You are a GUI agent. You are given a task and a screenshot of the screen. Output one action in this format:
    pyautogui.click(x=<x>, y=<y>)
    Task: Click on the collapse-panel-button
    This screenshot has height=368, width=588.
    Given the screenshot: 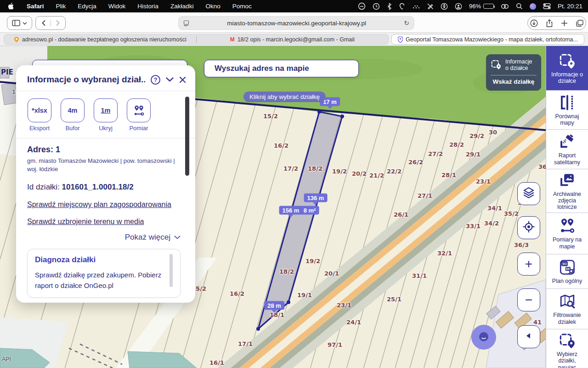 What is the action you would take?
    pyautogui.click(x=170, y=80)
    